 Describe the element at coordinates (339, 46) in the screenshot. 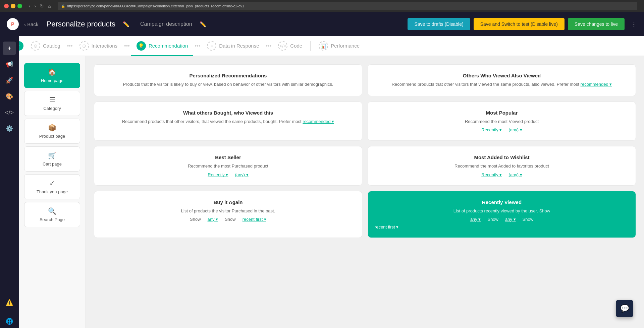

I see `tab-performance: 📊 Performance` at that location.